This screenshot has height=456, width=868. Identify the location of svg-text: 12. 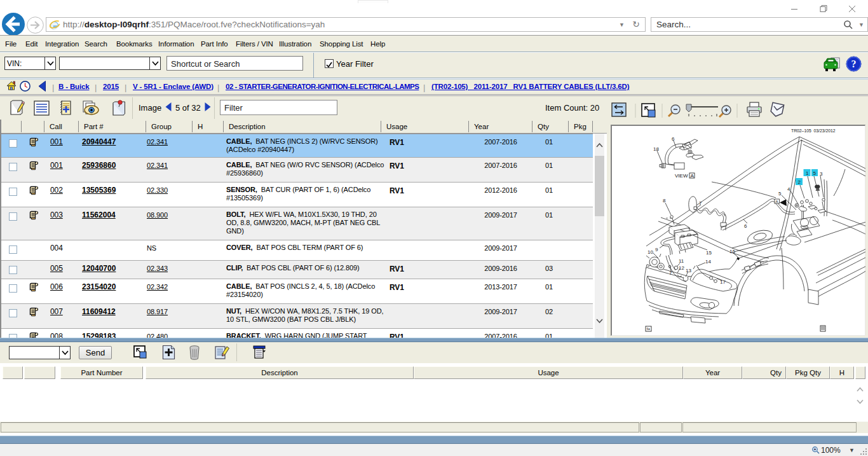
(681, 268).